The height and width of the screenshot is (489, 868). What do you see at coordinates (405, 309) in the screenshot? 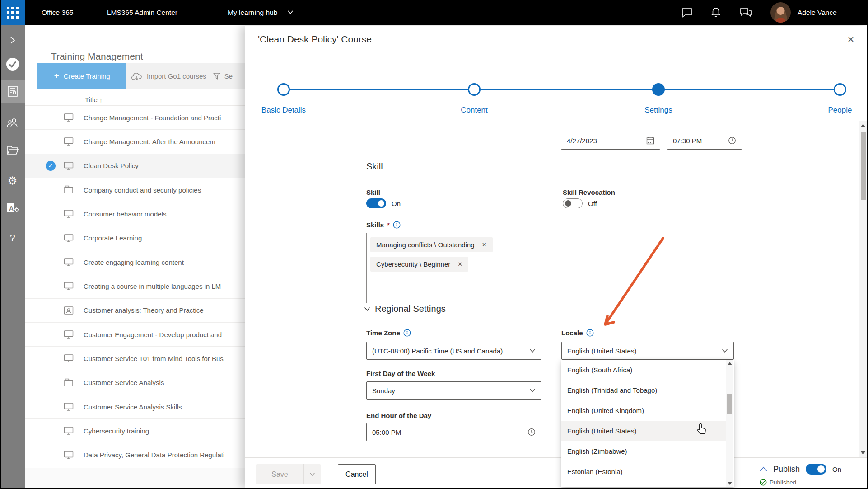
I see `regional-settings-heading: Regional Settings` at bounding box center [405, 309].